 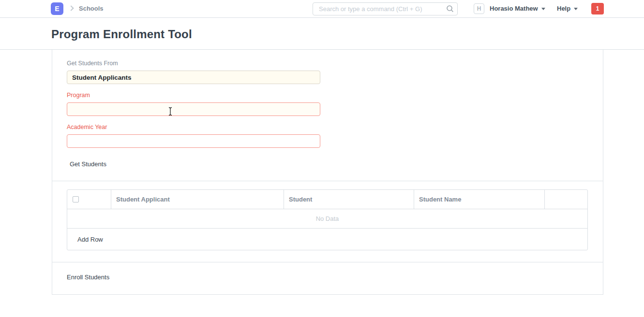 What do you see at coordinates (450, 10) in the screenshot?
I see `search-icon` at bounding box center [450, 10].